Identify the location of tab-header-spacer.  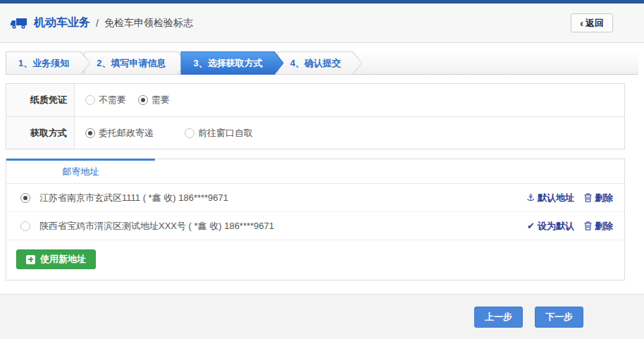
(390, 171).